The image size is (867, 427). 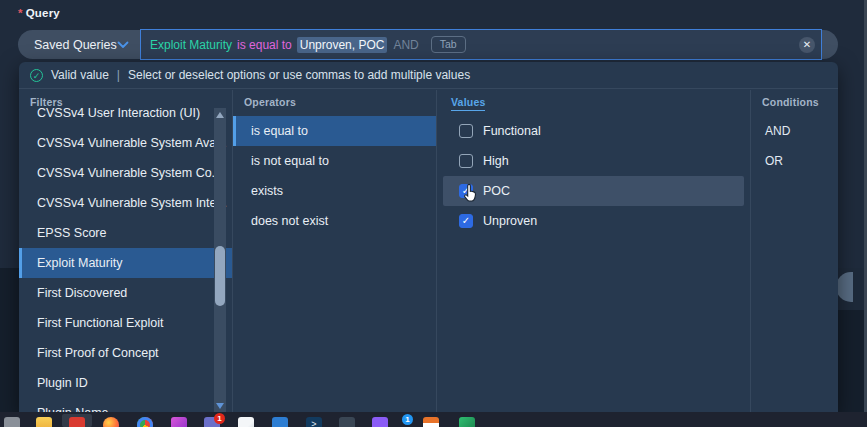 What do you see at coordinates (126, 173) in the screenshot?
I see `filter-item: CVSSv4 Vulnerable System Co...` at bounding box center [126, 173].